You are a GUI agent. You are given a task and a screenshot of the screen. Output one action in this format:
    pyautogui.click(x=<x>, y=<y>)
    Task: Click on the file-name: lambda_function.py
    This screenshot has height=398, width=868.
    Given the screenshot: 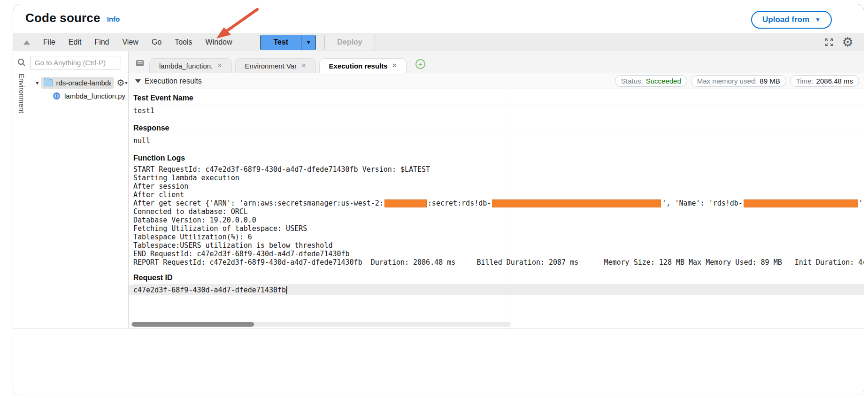 What is the action you would take?
    pyautogui.click(x=95, y=96)
    